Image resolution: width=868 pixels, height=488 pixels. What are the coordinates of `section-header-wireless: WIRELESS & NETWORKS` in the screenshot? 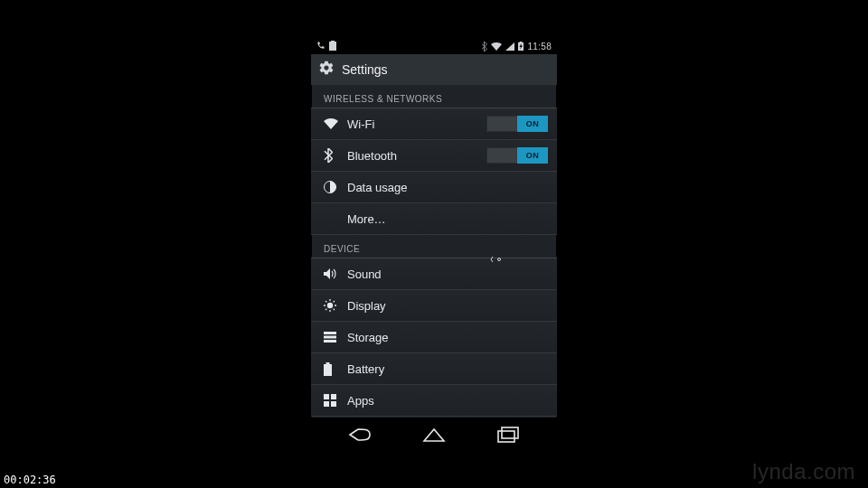 It's located at (434, 97).